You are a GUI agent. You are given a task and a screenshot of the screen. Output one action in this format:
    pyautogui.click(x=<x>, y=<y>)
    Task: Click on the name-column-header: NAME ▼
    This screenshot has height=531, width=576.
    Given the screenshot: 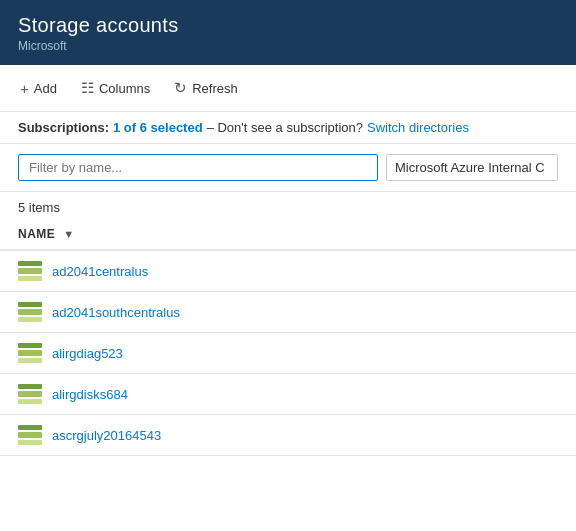 What is the action you would take?
    pyautogui.click(x=288, y=234)
    